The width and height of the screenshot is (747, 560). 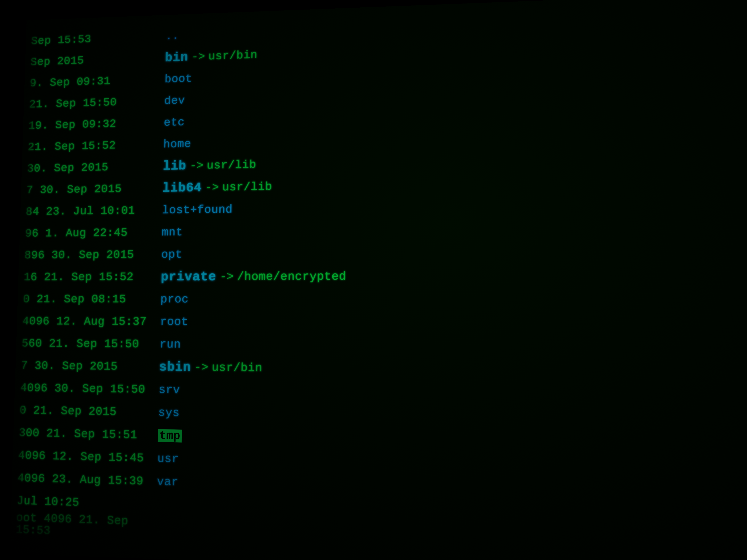 I want to click on lib-label: lib, so click(x=175, y=166).